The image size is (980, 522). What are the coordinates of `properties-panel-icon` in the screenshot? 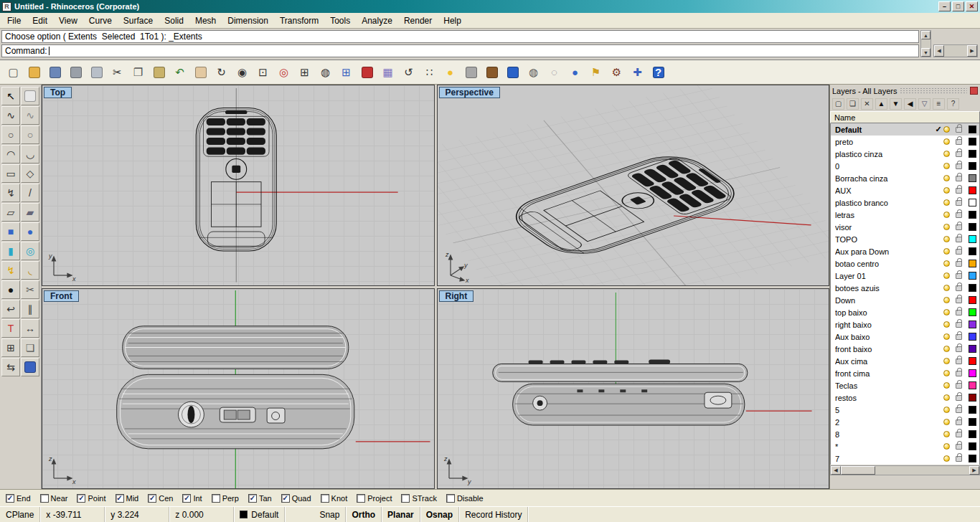 It's located at (30, 367).